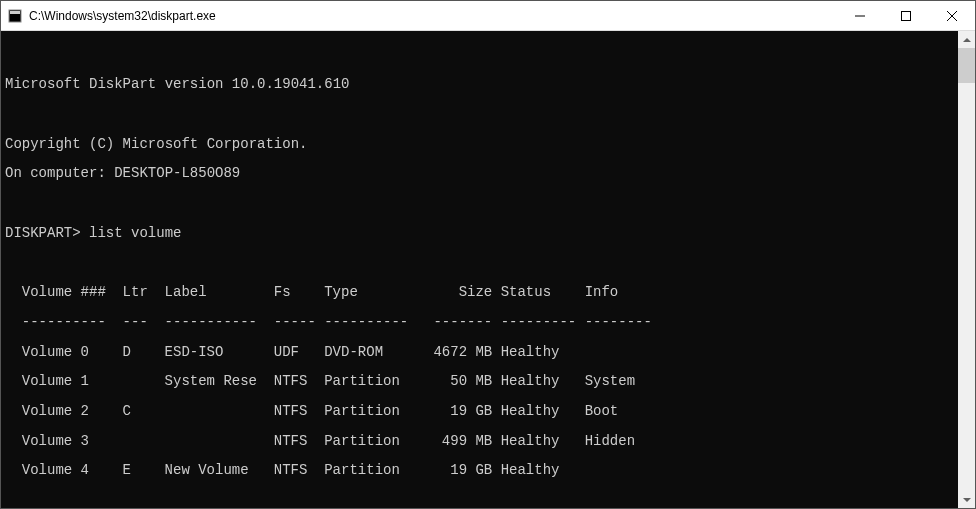  I want to click on scroll-up-button, so click(966, 40).